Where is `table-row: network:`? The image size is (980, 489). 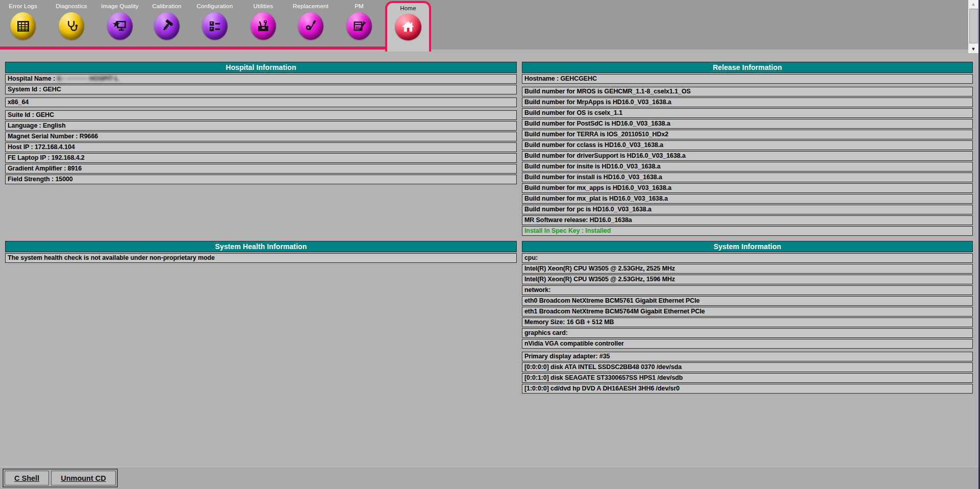 table-row: network: is located at coordinates (747, 290).